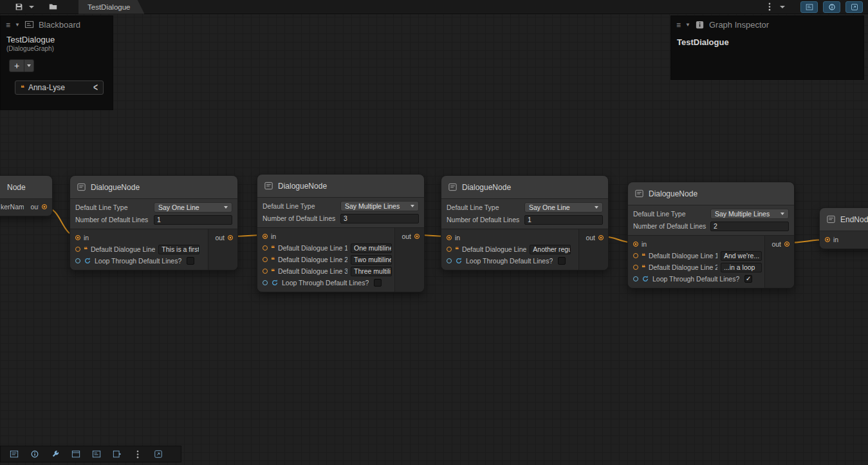  Describe the element at coordinates (591, 238) in the screenshot. I see `out-port-label: out` at that location.